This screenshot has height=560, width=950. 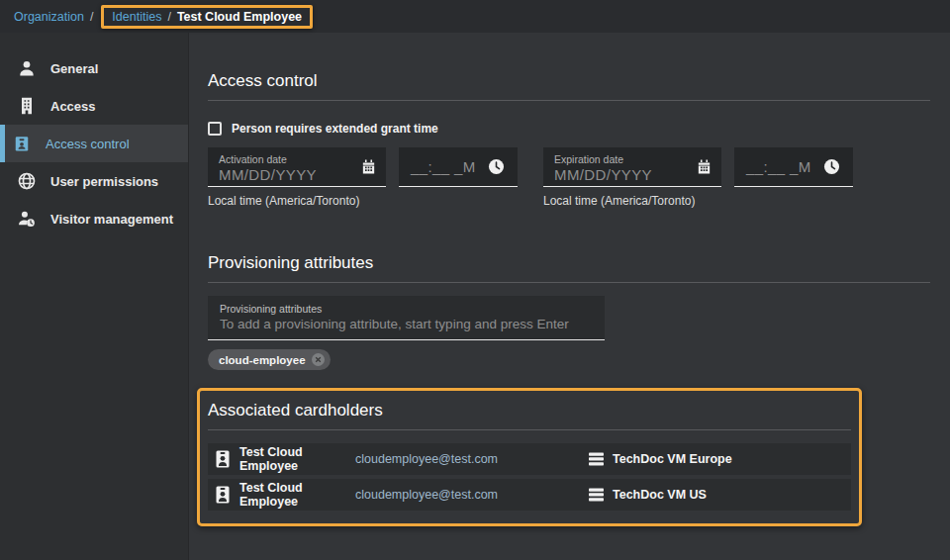 What do you see at coordinates (105, 182) in the screenshot?
I see `sidebar-item-label: User permissions` at bounding box center [105, 182].